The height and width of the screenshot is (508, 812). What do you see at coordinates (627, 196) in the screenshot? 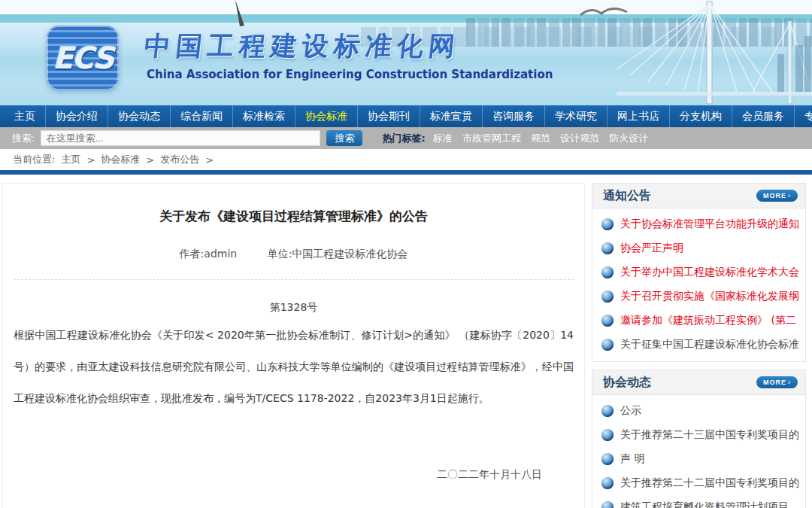
I see `notice-title: 通知公告` at bounding box center [627, 196].